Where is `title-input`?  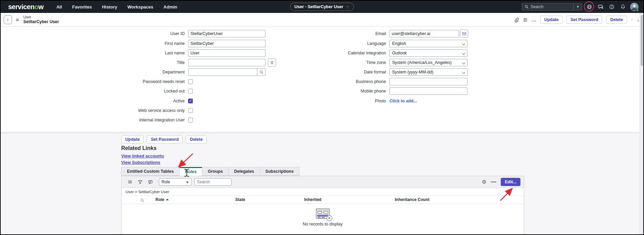 title-input is located at coordinates (227, 63).